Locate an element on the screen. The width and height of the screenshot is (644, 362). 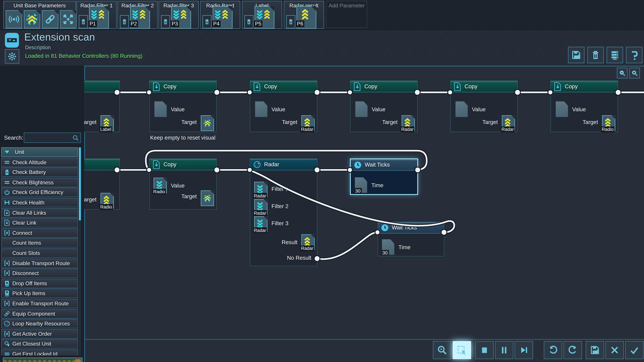
canvas-zoom-out-button is located at coordinates (622, 73).